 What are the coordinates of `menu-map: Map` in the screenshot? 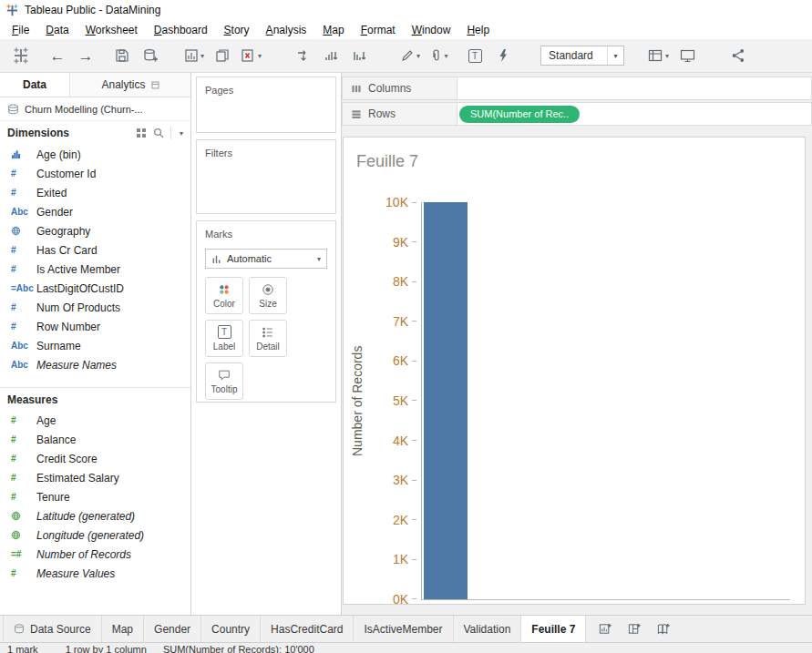 It's located at (334, 30).